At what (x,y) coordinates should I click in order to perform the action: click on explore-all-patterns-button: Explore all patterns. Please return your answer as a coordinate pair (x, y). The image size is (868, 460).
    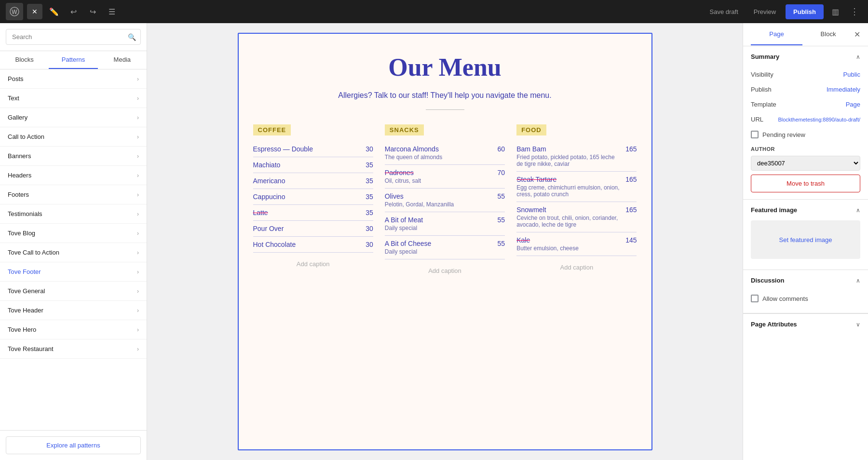
    Looking at the image, I should click on (73, 446).